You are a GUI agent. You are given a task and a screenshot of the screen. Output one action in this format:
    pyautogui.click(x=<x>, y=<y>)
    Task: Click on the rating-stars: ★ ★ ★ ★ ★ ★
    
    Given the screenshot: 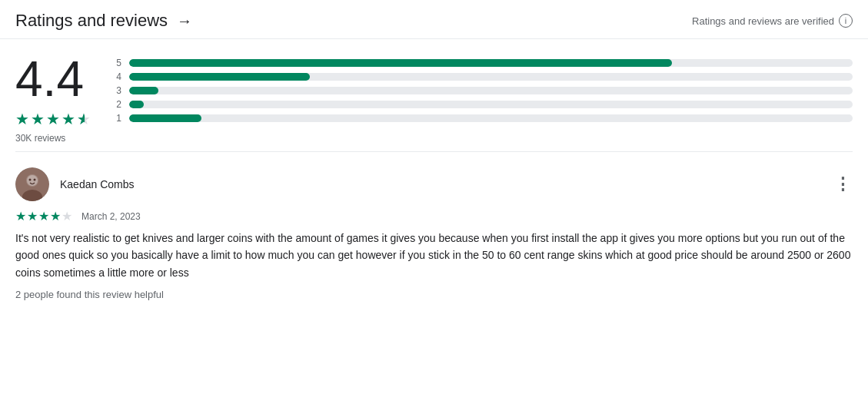 What is the action you would take?
    pyautogui.click(x=54, y=119)
    